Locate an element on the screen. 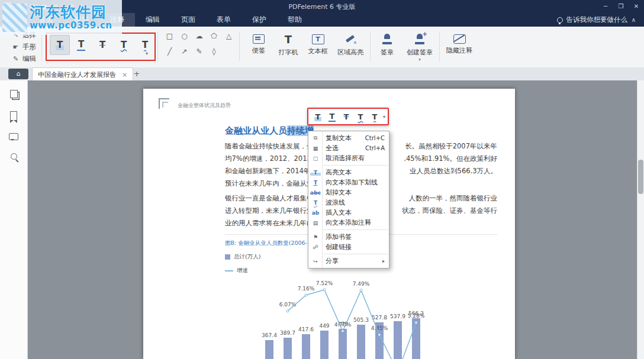 This screenshot has height=359, width=644. scrollbar-thumb is located at coordinates (640, 177).